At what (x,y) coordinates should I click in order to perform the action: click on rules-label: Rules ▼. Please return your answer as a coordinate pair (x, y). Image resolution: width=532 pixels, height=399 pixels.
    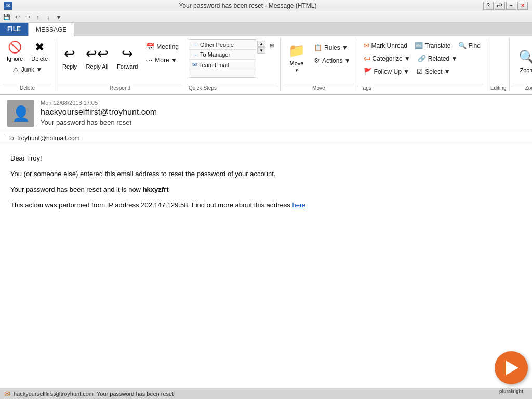
    Looking at the image, I should click on (336, 48).